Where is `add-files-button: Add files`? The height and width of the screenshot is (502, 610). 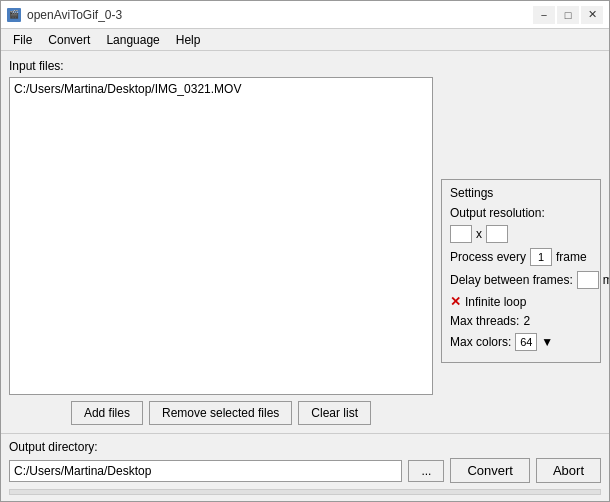
add-files-button: Add files is located at coordinates (107, 413).